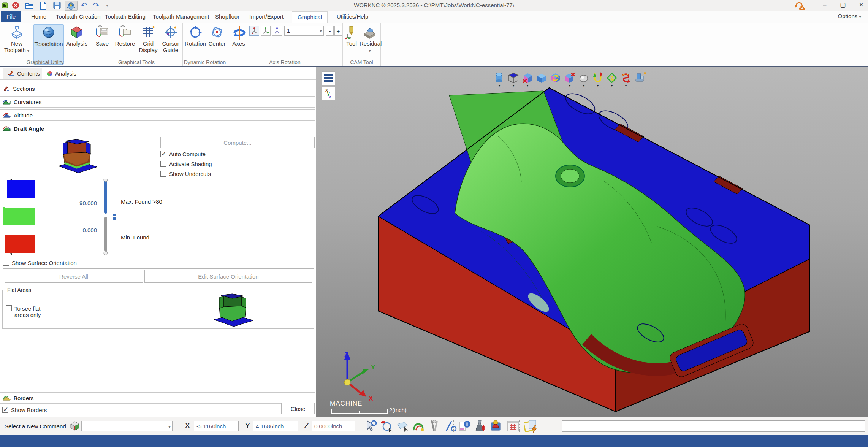  Describe the element at coordinates (860, 5) in the screenshot. I see `close-button: ✕` at that location.